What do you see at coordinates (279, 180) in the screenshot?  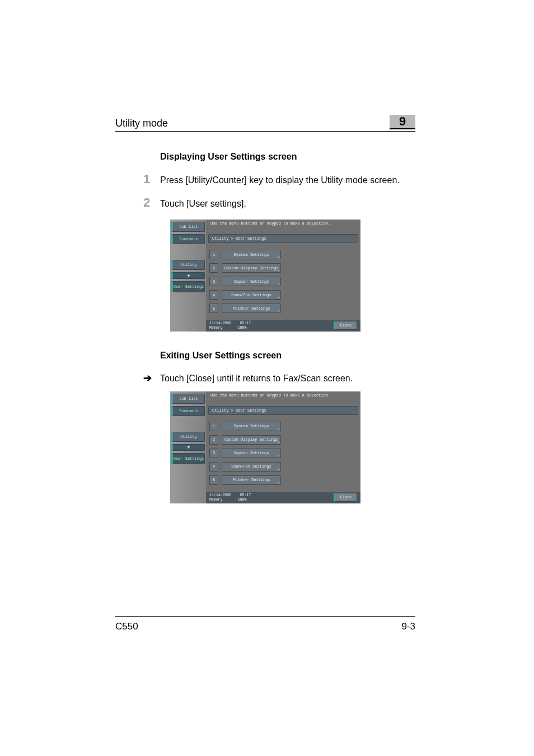 I see `step-1: 1 Press [Utility/Counter] key to display…` at bounding box center [279, 180].